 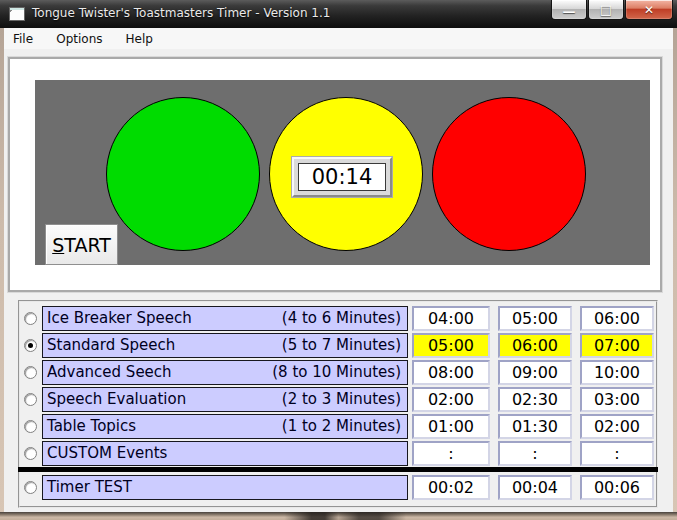 I want to click on time-yellow-input: 09:00, so click(x=535, y=372).